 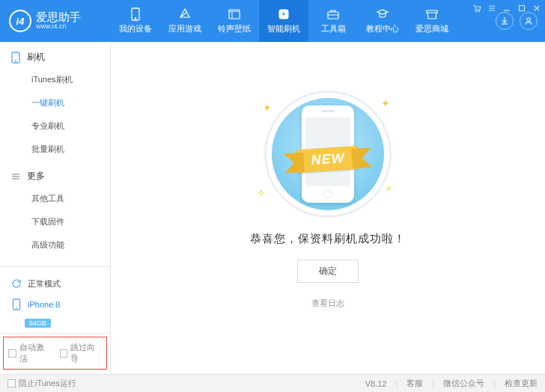 I want to click on check-update-link: 检查更新, so click(x=521, y=383).